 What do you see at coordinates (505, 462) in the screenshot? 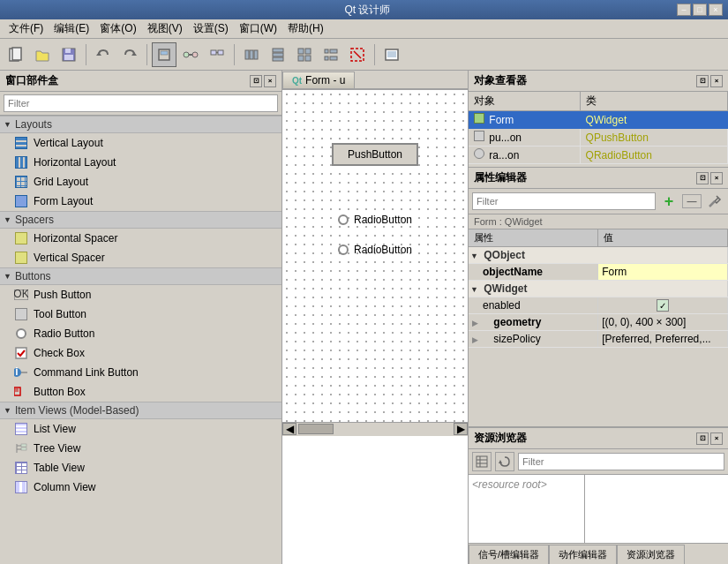
I see `resource-reload-button` at bounding box center [505, 462].